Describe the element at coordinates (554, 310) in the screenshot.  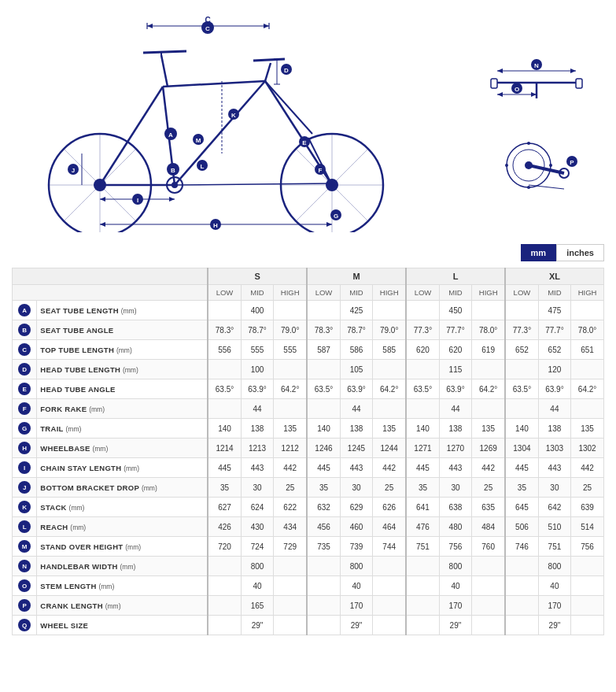
I see `row-value-cell: 475` at that location.